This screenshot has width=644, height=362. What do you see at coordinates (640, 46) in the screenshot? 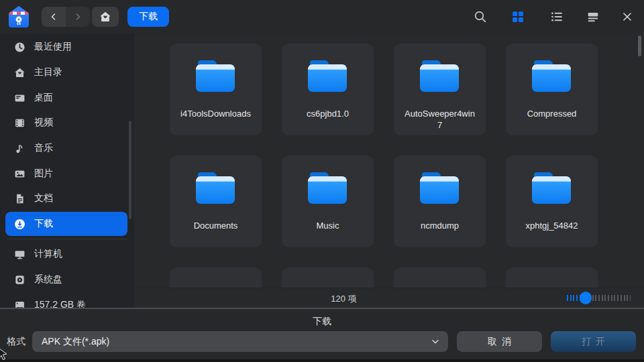
I see `file-view-scrollbar` at bounding box center [640, 46].